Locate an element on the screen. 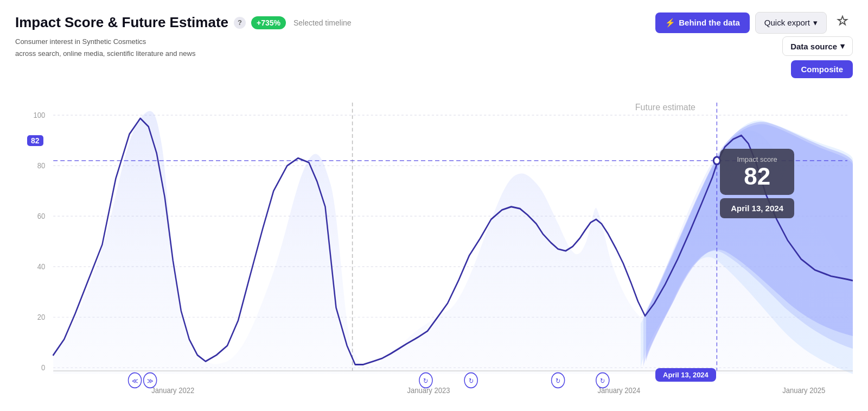  svg-text: January 2024 is located at coordinates (618, 390).